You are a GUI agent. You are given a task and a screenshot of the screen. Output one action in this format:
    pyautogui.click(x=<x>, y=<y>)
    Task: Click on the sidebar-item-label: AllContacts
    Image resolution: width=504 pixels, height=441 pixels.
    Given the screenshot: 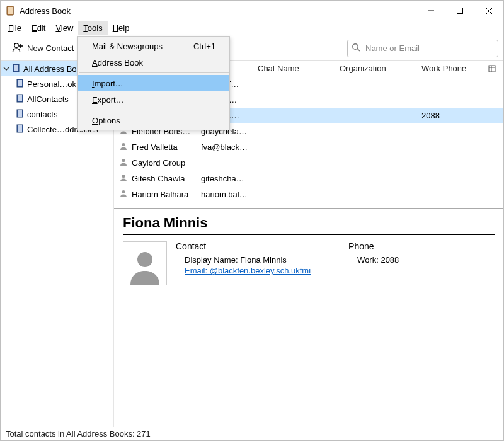 What is the action you would take?
    pyautogui.click(x=48, y=100)
    